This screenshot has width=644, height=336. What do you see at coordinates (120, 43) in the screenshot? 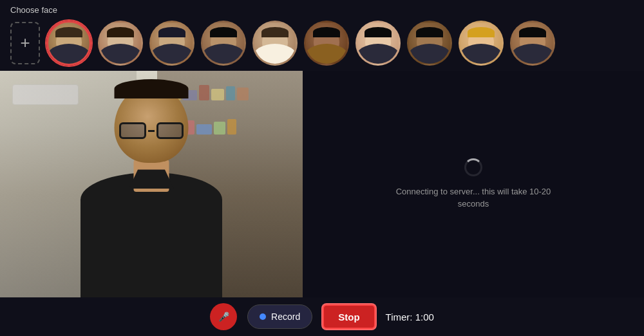
I see `face-item-man2` at bounding box center [120, 43].